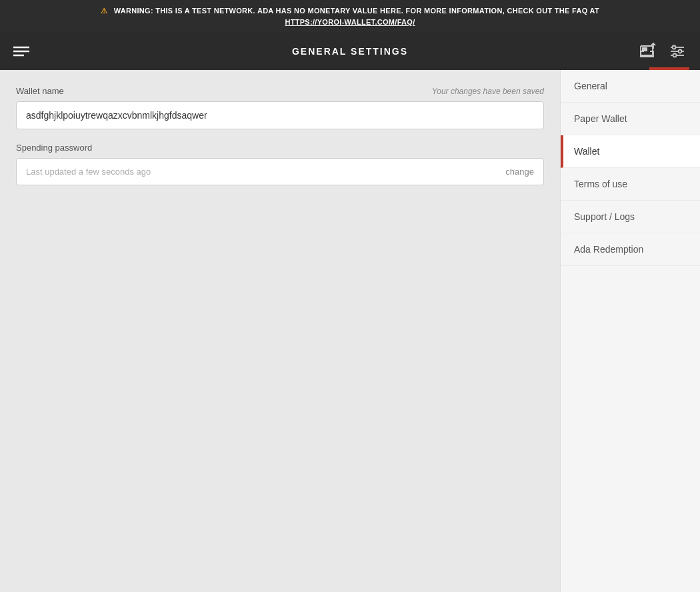  Describe the element at coordinates (488, 91) in the screenshot. I see `saved-message: Your changes have been saved` at that location.